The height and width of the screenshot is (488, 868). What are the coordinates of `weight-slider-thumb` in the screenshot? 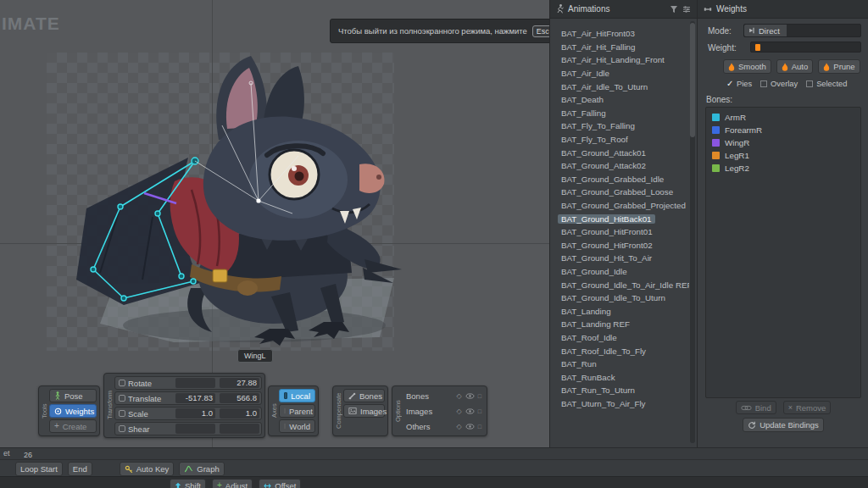 It's located at (758, 47).